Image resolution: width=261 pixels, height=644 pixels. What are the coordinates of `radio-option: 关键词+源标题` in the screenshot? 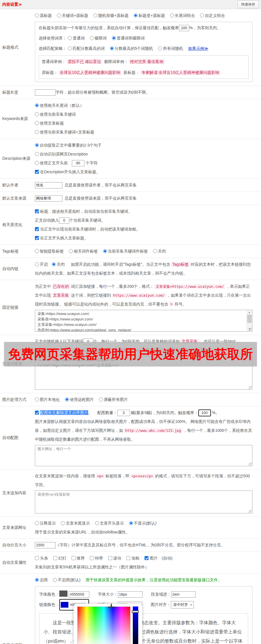 It's located at (73, 15).